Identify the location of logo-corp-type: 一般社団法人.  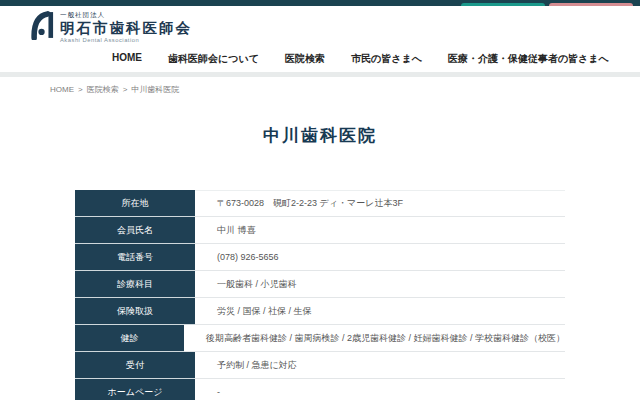
(126, 16).